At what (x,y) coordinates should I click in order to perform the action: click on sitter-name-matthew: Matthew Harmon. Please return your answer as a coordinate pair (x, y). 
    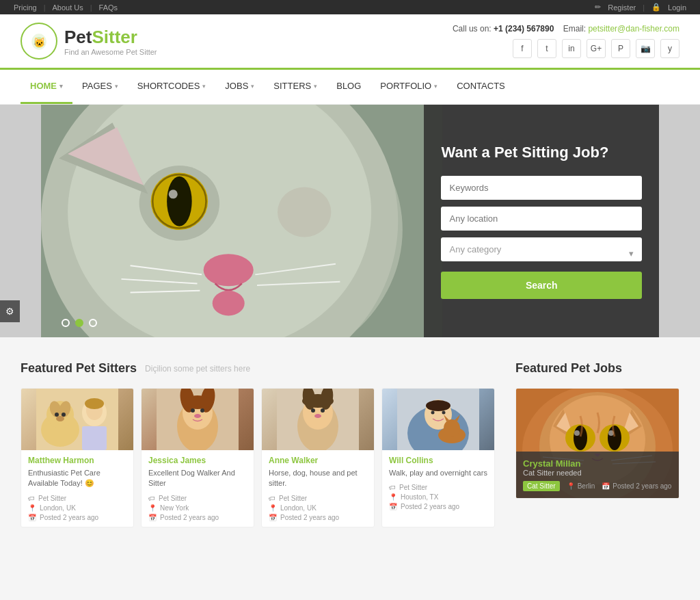
    Looking at the image, I should click on (77, 460).